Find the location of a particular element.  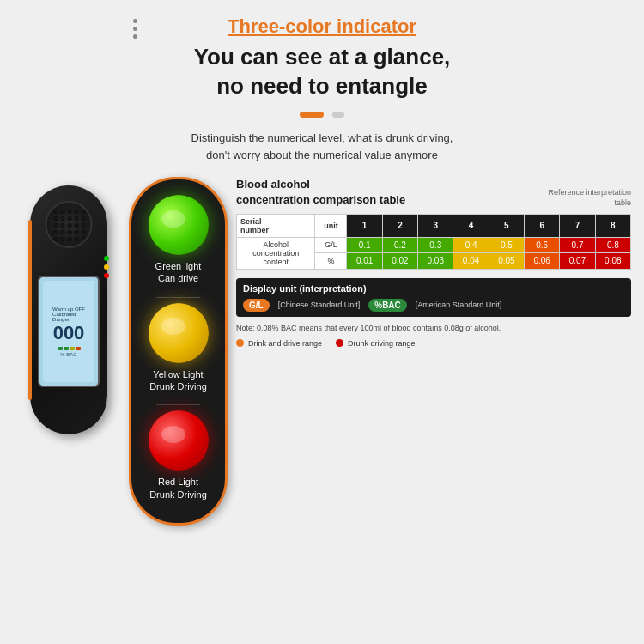

legend-label-drink: Drink and drive range is located at coordinates (285, 343).